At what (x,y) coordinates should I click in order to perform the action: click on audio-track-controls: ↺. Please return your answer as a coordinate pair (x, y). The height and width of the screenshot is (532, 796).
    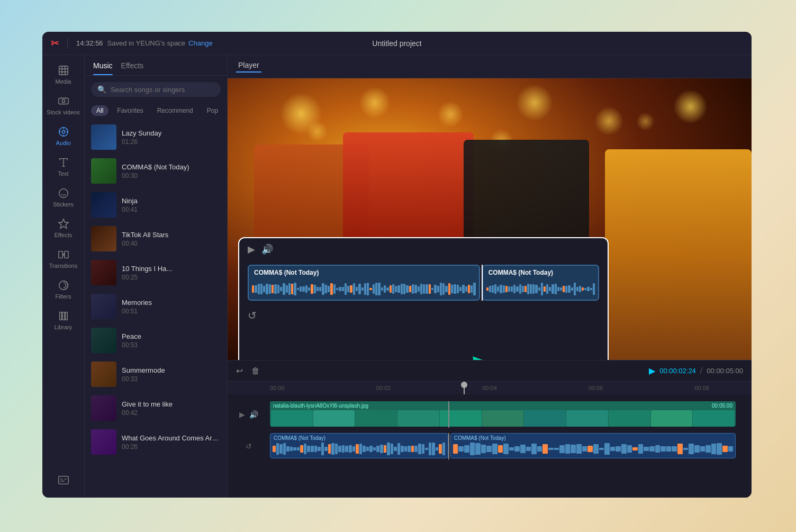
    Looking at the image, I should click on (249, 446).